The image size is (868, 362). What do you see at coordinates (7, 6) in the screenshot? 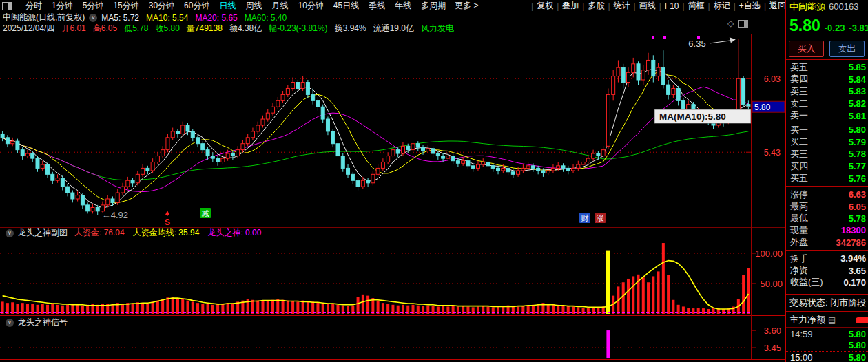
I see `window-split-icon` at bounding box center [7, 6].